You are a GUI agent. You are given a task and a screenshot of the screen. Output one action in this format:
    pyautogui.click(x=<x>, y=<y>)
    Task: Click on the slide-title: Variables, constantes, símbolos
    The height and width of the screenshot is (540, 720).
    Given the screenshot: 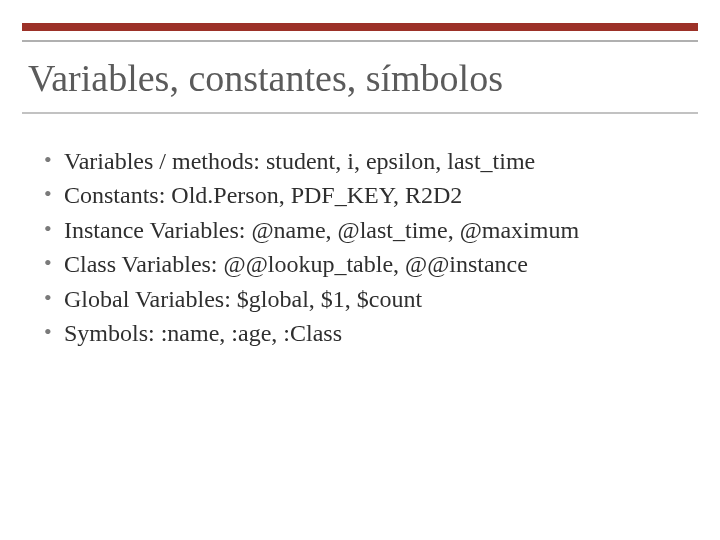 What is the action you would take?
    pyautogui.click(x=360, y=79)
    